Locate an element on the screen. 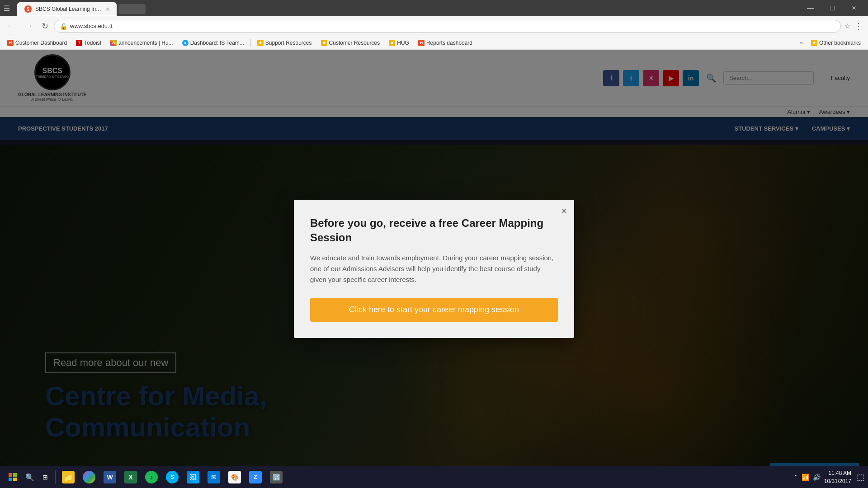 The image size is (868, 488). network-icon: 📶 is located at coordinates (806, 477).